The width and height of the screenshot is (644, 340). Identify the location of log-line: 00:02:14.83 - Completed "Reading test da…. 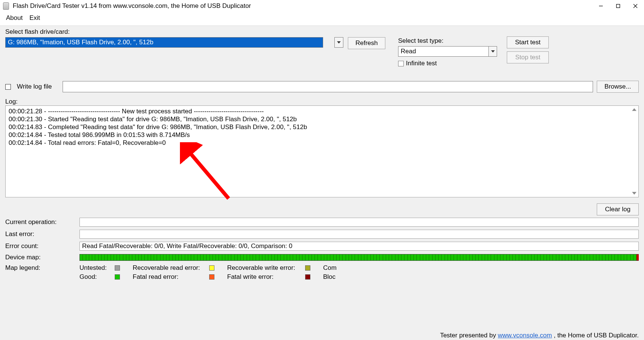
(322, 127).